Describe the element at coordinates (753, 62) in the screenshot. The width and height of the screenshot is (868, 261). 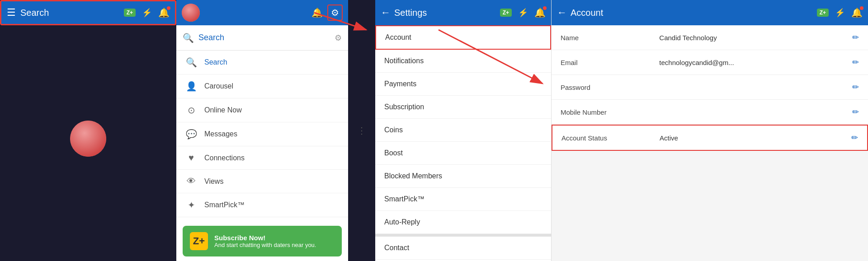
I see `account-value-email: technologycandid@gm...` at that location.